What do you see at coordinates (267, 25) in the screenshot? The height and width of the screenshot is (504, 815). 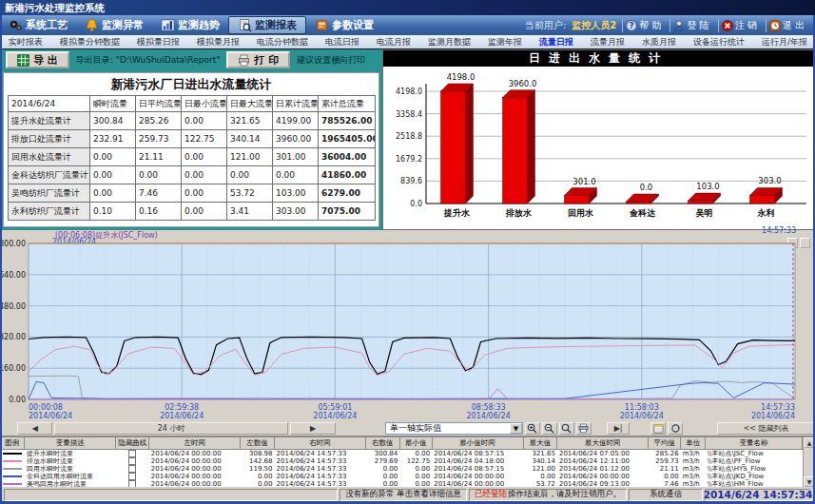 I see `menu-item-monitor-report: 监测报表` at bounding box center [267, 25].